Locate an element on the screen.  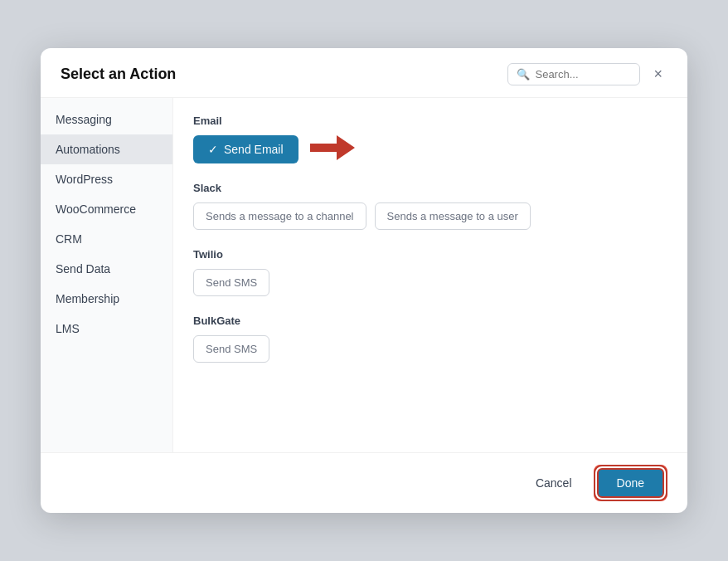
close-button: × is located at coordinates (658, 75).